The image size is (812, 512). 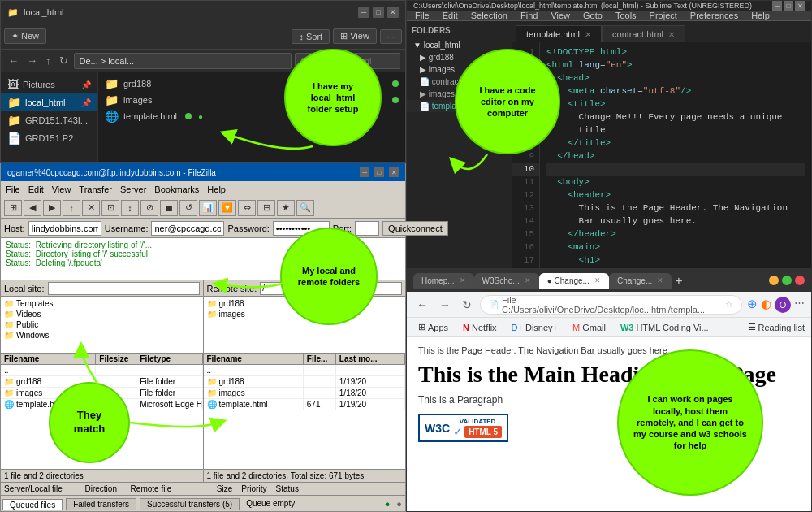 I want to click on browser-menu-btn: ⋯, so click(x=799, y=305).